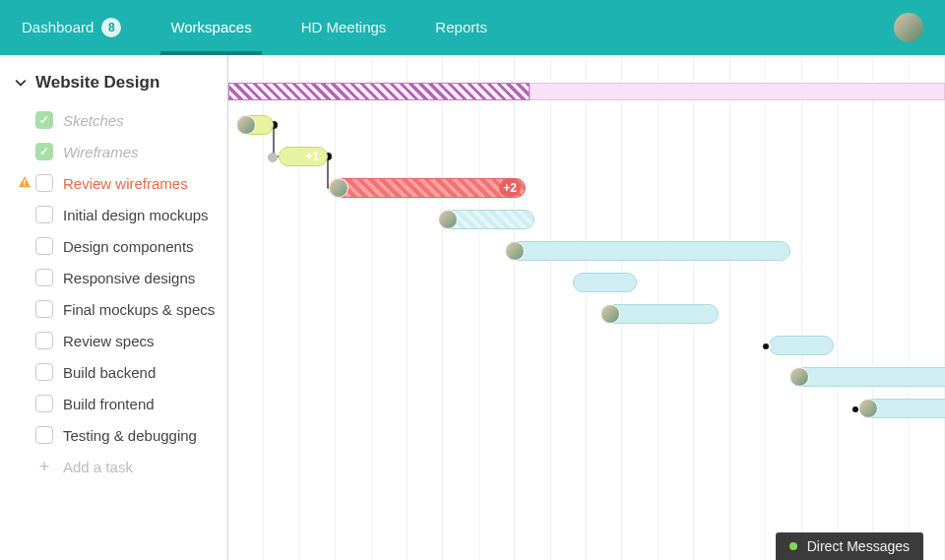  I want to click on task-label: Sketches, so click(94, 120).